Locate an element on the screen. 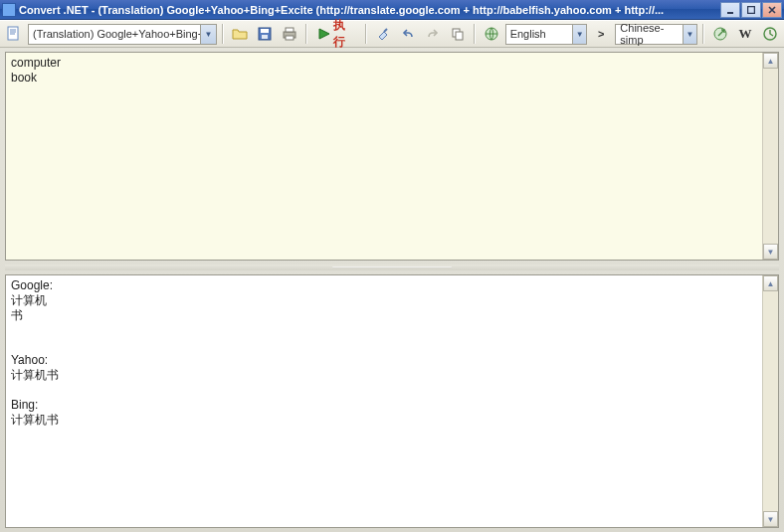  copy-icon is located at coordinates (458, 34).